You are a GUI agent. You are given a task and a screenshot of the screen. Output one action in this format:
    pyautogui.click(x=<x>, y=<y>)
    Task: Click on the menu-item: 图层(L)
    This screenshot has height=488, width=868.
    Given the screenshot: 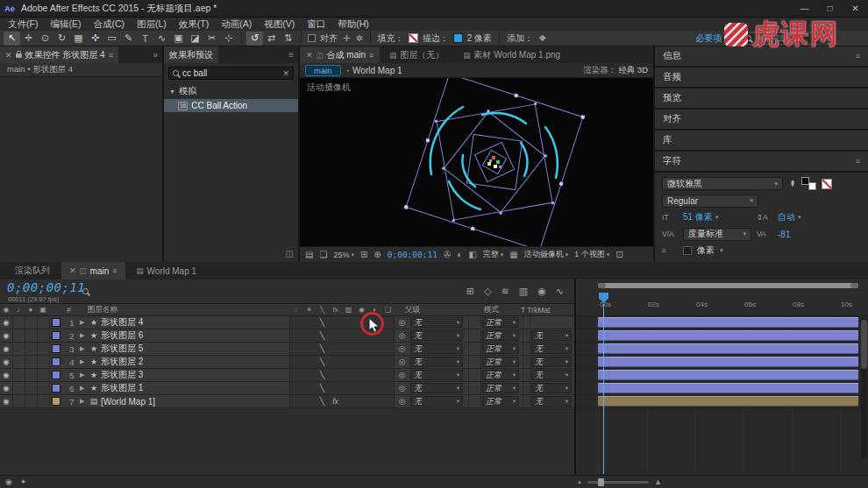 What is the action you would take?
    pyautogui.click(x=152, y=25)
    